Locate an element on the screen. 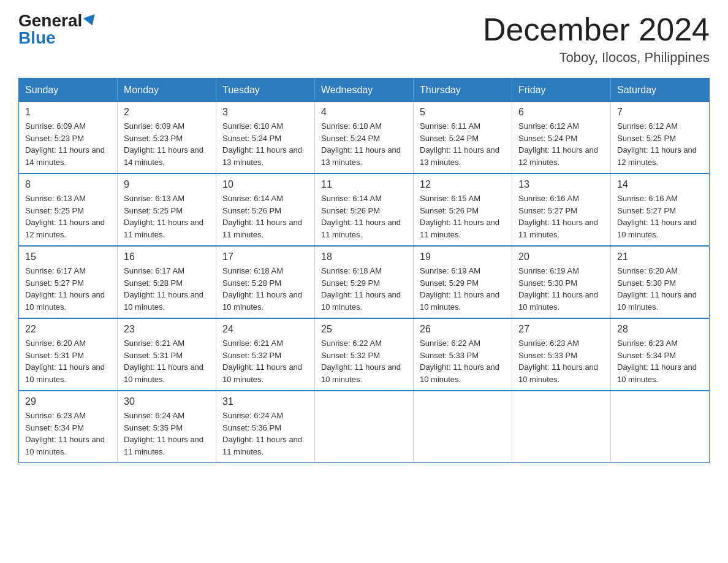 This screenshot has height=563, width=728. day-info: Sunrise: 6:20 AMSunset: 5:30 PMDaylight:… is located at coordinates (660, 289).